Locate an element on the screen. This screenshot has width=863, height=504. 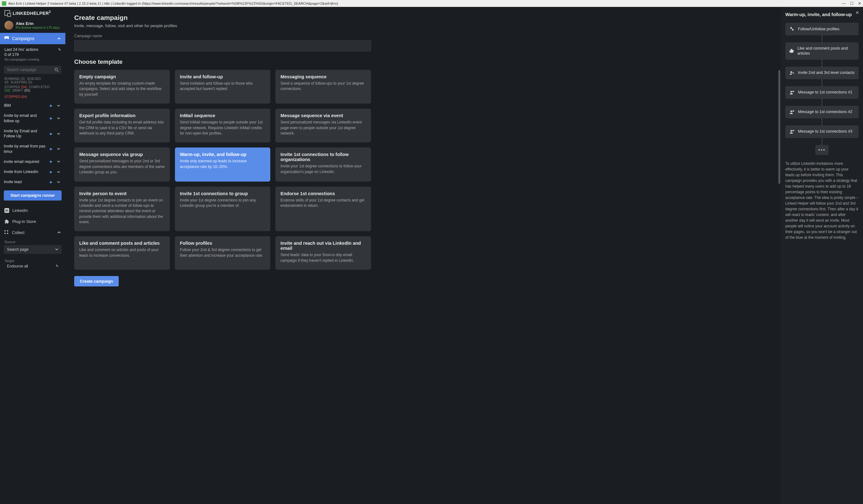
template-card: Message sequence via event Send personal… is located at coordinates (323, 125).